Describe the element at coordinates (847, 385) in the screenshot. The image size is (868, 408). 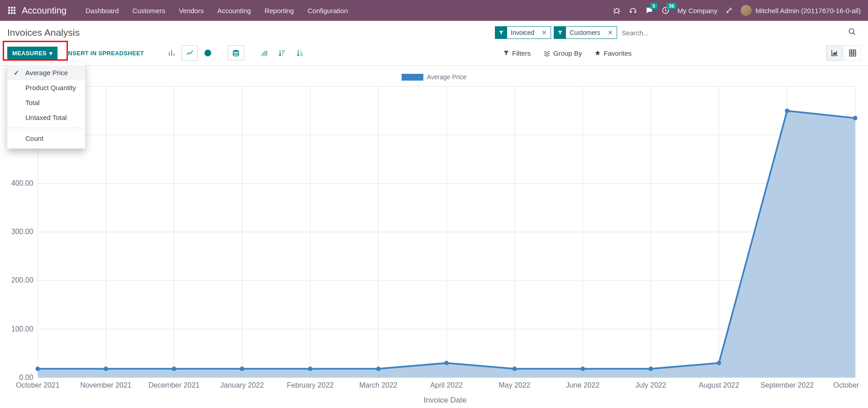
I see `svg-text: October 2022` at that location.